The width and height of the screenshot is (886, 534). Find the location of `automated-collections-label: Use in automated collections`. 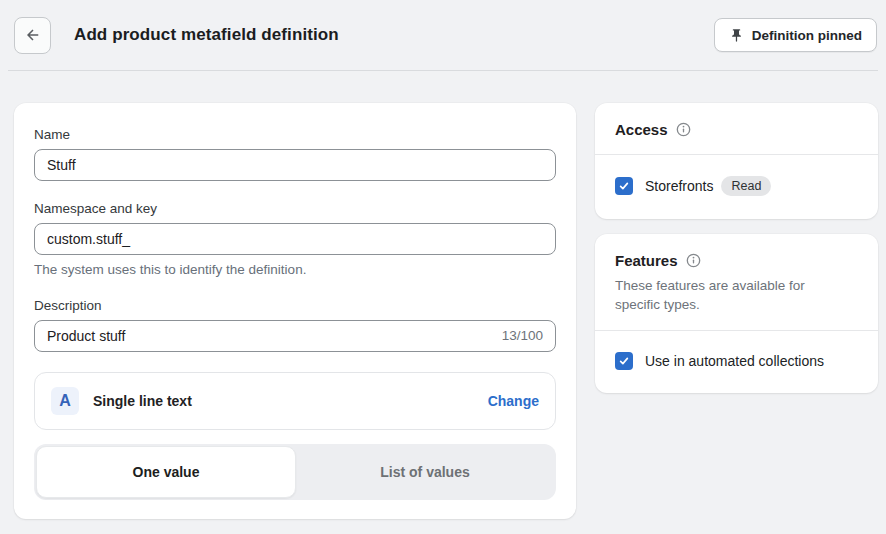

automated-collections-label: Use in automated collections is located at coordinates (734, 361).